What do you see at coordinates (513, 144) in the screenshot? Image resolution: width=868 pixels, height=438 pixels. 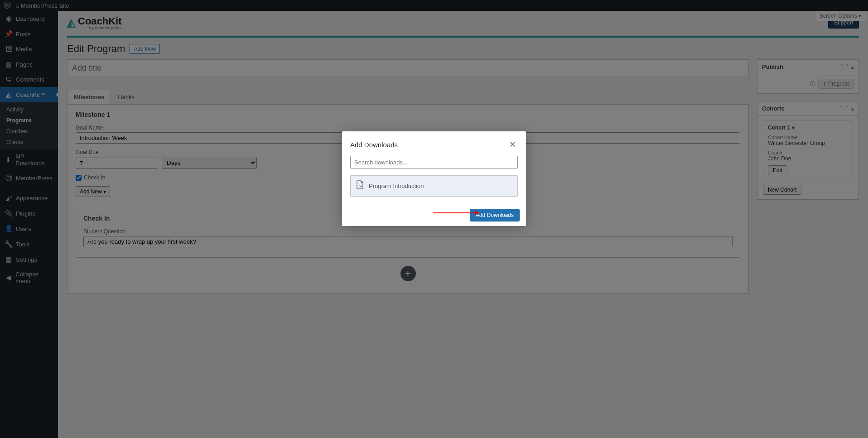 I see `close-icon: ✕` at bounding box center [513, 144].